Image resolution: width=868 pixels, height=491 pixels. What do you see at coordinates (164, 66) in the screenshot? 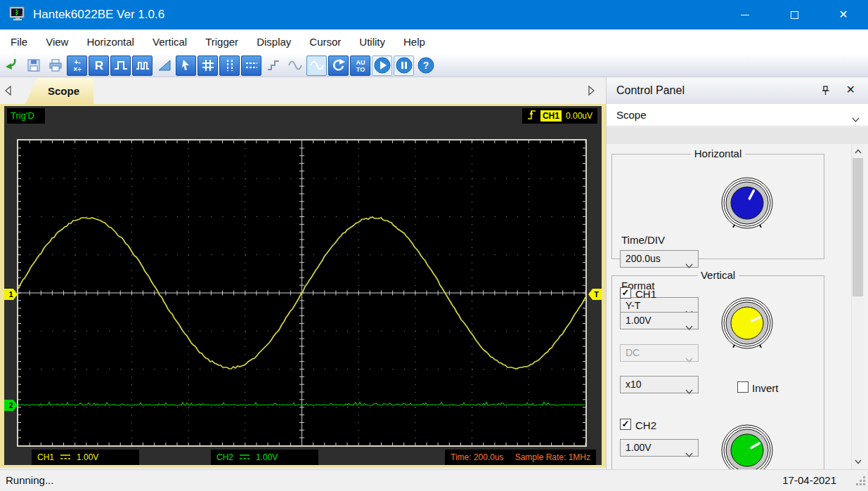
I see `ramp-icon` at bounding box center [164, 66].